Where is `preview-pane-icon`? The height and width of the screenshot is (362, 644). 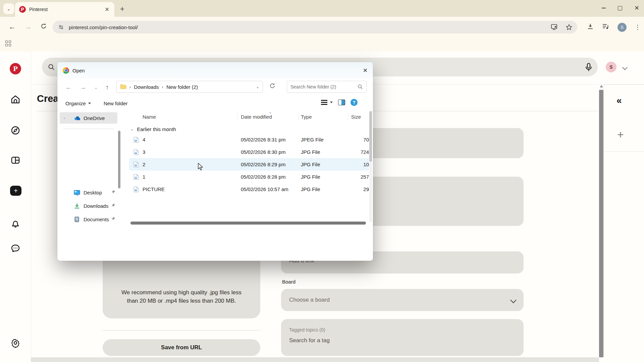 preview-pane-icon is located at coordinates (341, 103).